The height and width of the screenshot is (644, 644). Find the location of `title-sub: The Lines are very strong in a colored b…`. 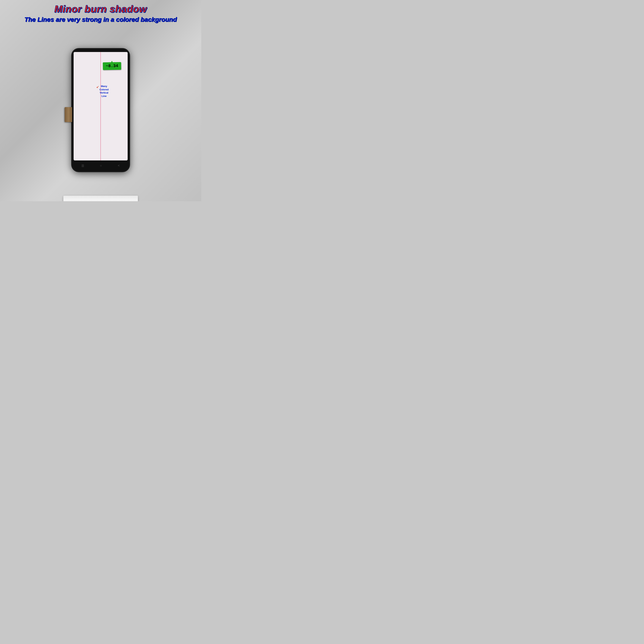

title-sub: The Lines are very strong in a colored b… is located at coordinates (101, 19).